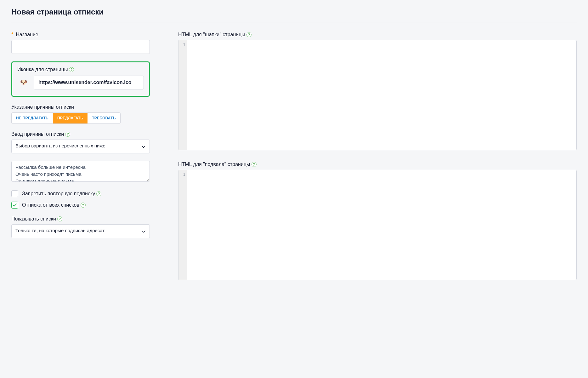 The height and width of the screenshot is (378, 588). What do you see at coordinates (70, 118) in the screenshot?
I see `reason-mode-suggest-button: ПРЕДЛАГАТЬ` at bounding box center [70, 118].